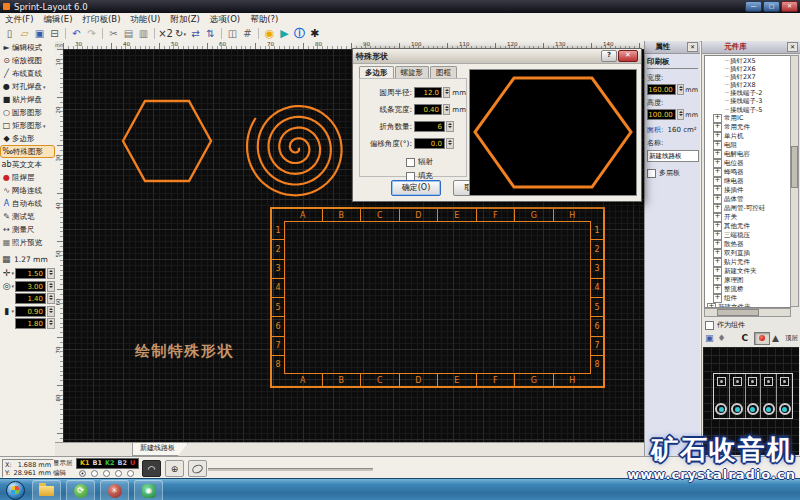 This screenshot has width=800, height=500. Describe the element at coordinates (718, 298) in the screenshot. I see `tree-expander-icon: +` at that location.